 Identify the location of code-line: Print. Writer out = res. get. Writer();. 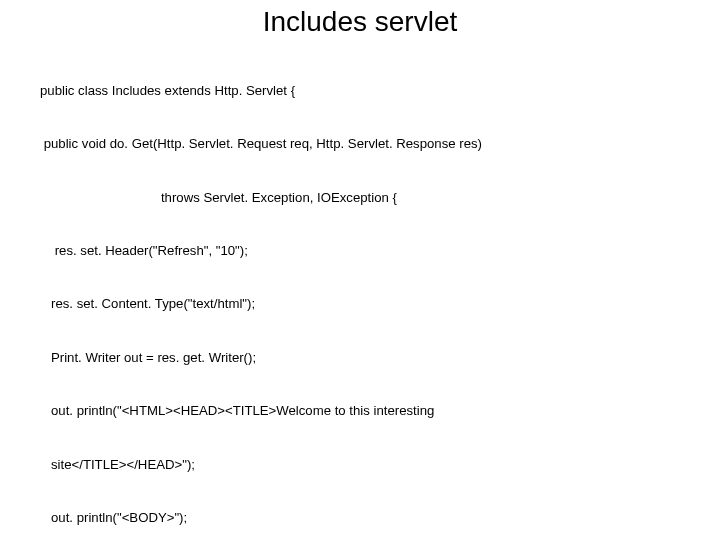
(360, 358).